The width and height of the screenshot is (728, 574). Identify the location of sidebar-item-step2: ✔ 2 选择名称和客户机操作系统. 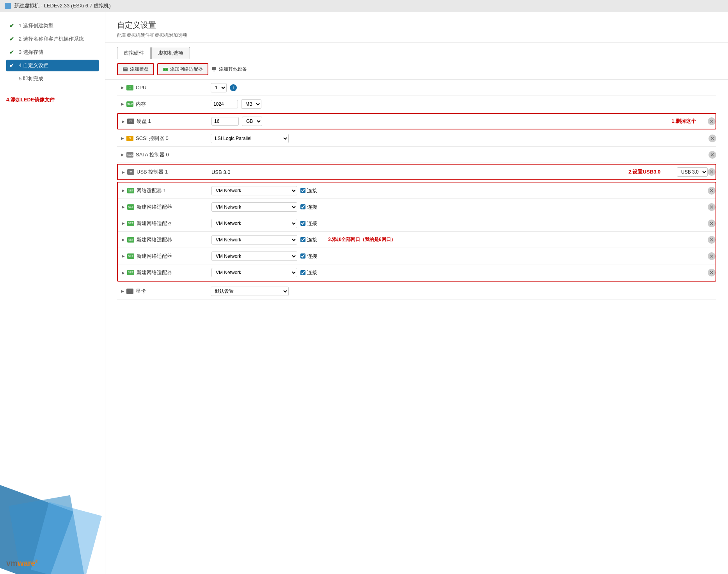
(52, 39).